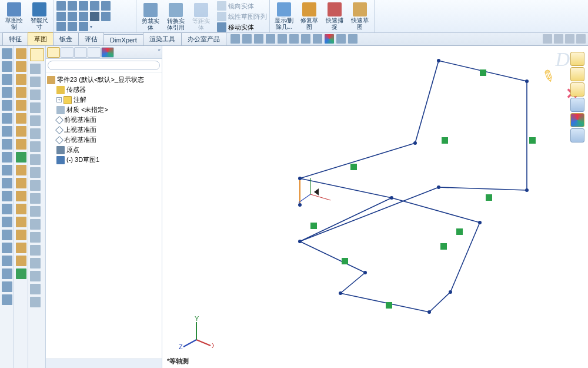 This screenshot has width=588, height=368. Describe the element at coordinates (83, 16) in the screenshot. I see `slot-icon` at that location.